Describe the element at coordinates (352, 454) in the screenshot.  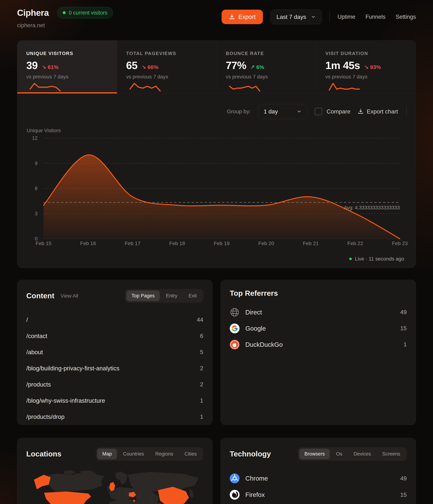
I see `technology-tabs: BrowsersOsDevicesScreens` at that location.